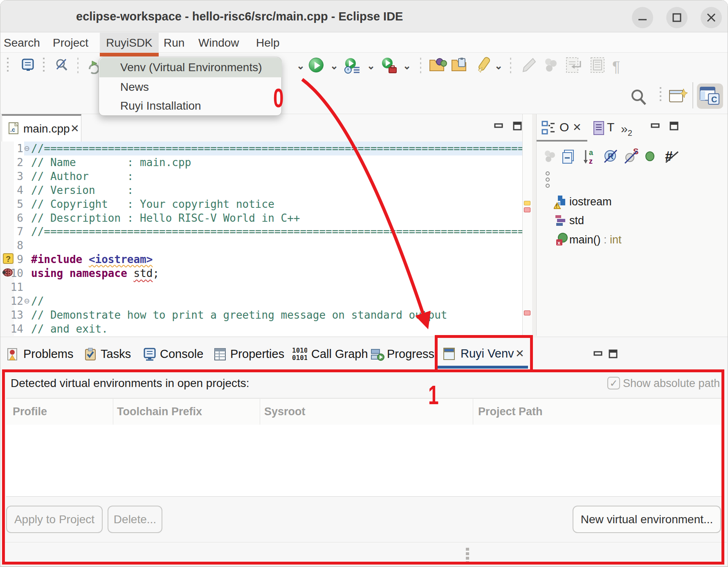  What do you see at coordinates (616, 67) in the screenshot?
I see `pilcrow-icon: ¶` at bounding box center [616, 67].